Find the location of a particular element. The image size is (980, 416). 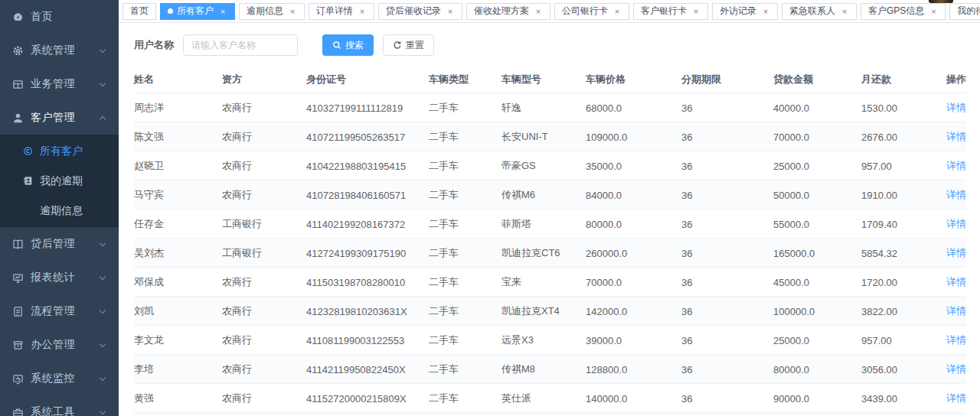

cell-id-number: 412724199309175190 is located at coordinates (368, 253).